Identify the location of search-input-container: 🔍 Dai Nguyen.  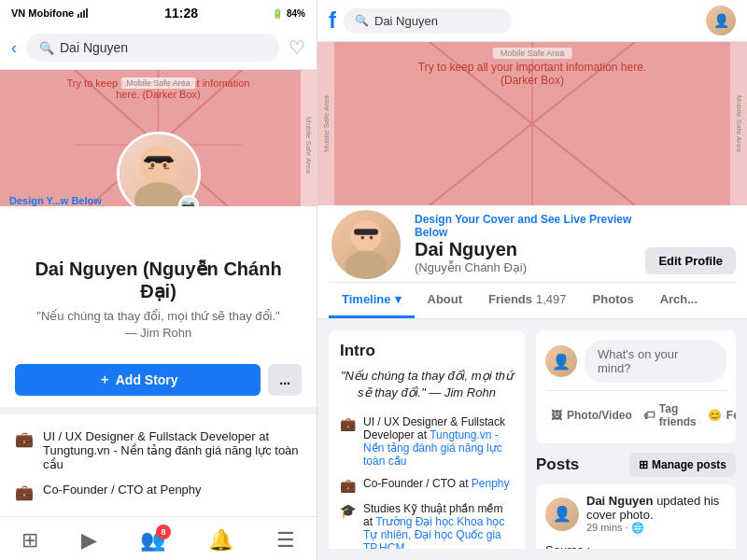
(153, 48).